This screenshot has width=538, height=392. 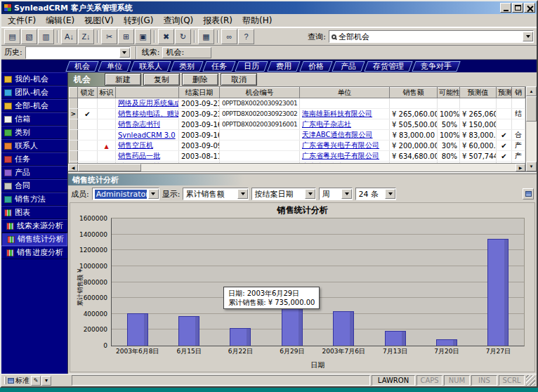 I want to click on sidebar-item-8: 合同, so click(x=34, y=185).